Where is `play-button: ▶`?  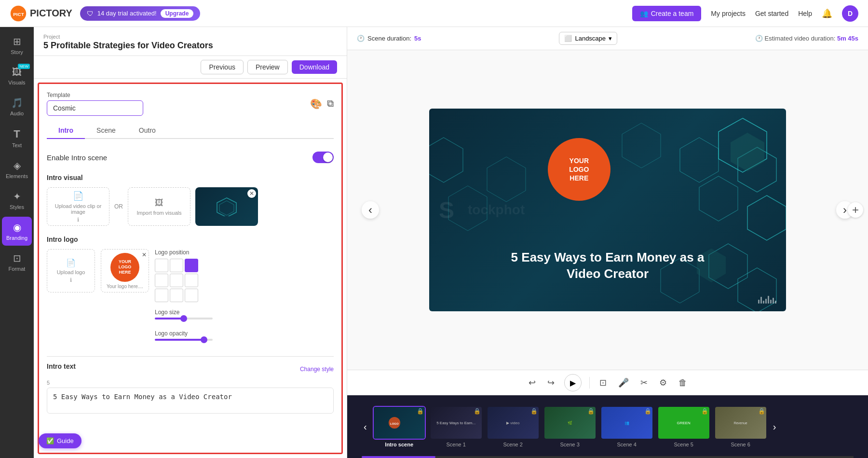 play-button: ▶ is located at coordinates (573, 383).